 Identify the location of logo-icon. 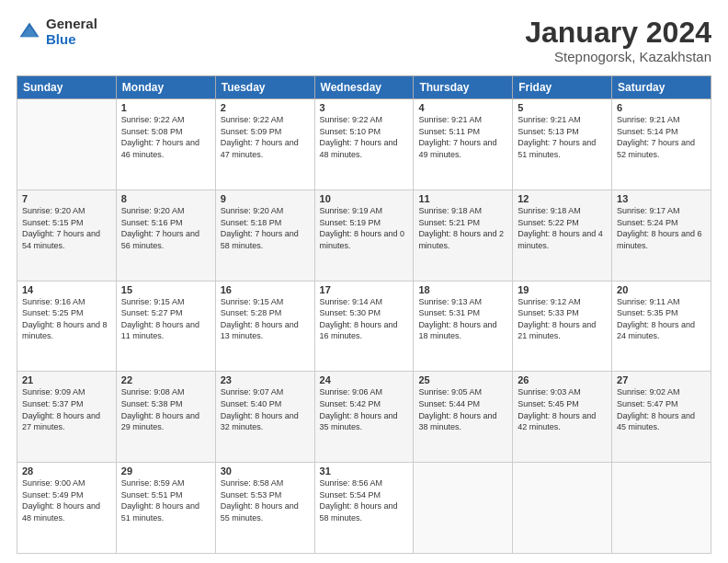
(29, 32).